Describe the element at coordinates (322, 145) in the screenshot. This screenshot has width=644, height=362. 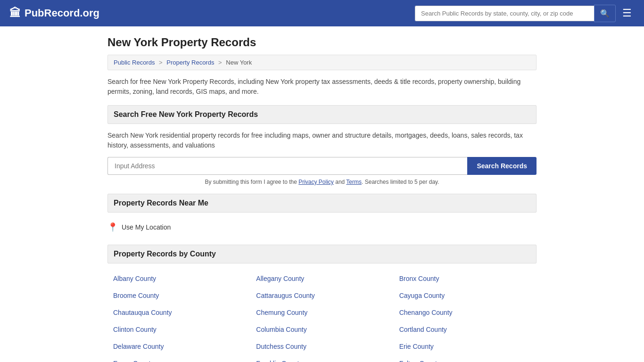
I see `property-search-section: Search Free New York Property Records Se…` at that location.